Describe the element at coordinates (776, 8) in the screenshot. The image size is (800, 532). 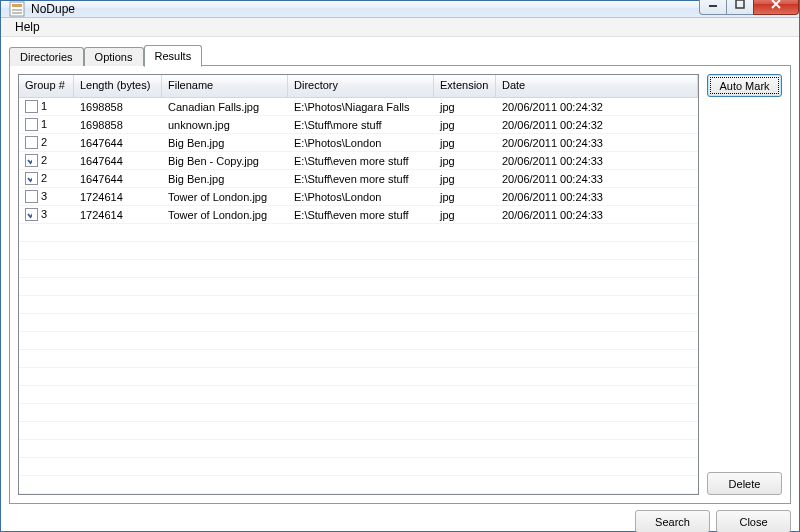
I see `close-button` at that location.